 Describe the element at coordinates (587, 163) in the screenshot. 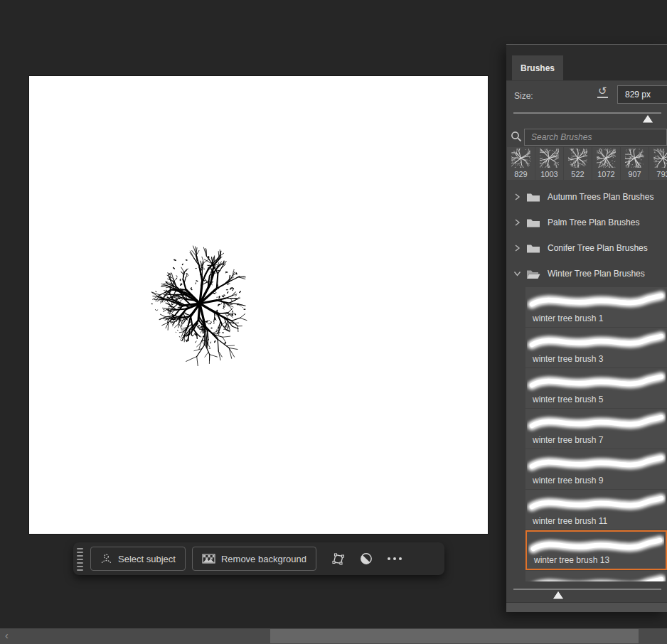

I see `brush-size-thumbnails: 829 1003 522 1072 907 793` at that location.